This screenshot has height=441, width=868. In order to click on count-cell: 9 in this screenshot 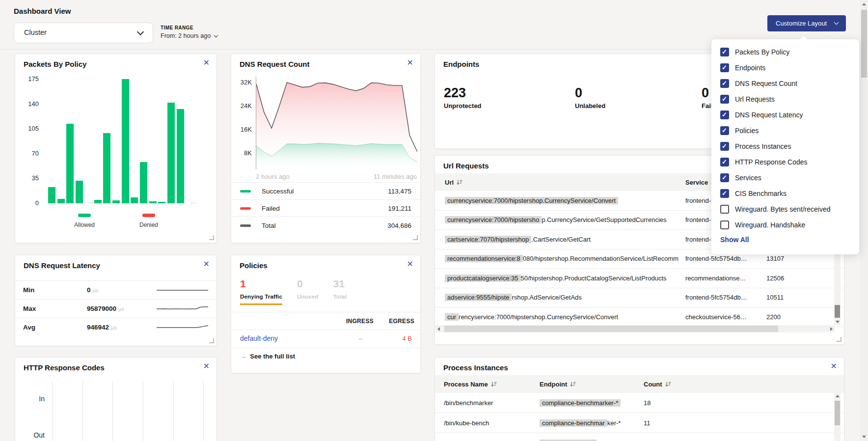, I will do `click(744, 440)`.